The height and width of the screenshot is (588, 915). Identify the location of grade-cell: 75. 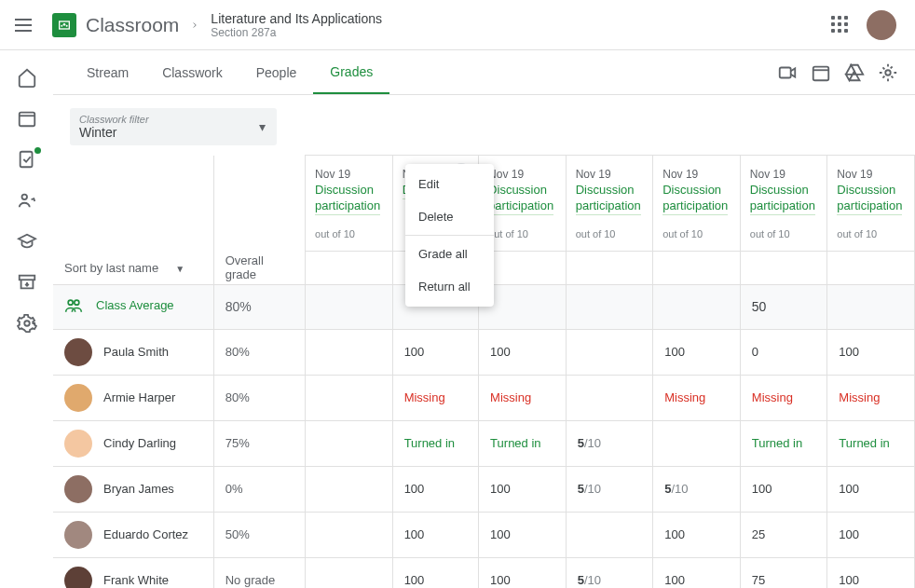
(784, 572).